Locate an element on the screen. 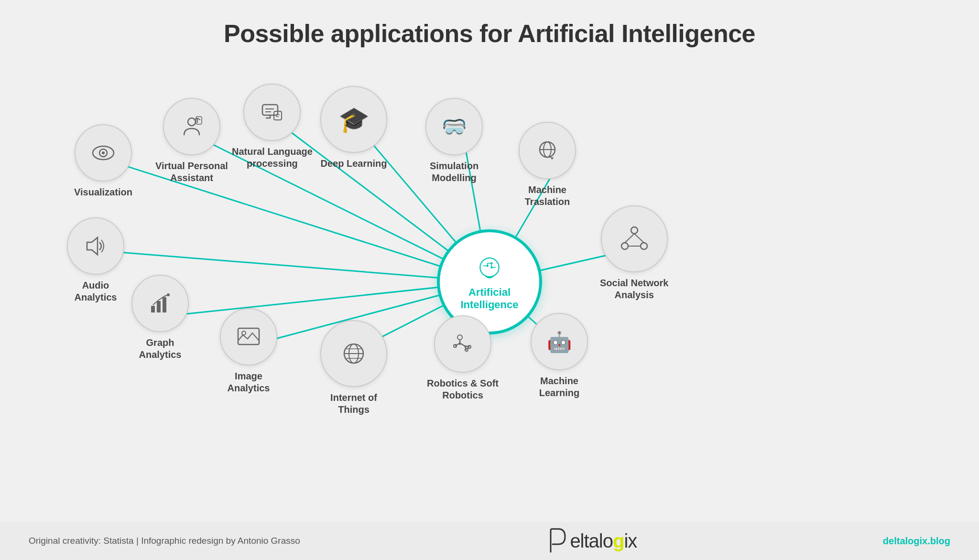 Image resolution: width=979 pixels, height=560 pixels. iot-icon is located at coordinates (354, 354).